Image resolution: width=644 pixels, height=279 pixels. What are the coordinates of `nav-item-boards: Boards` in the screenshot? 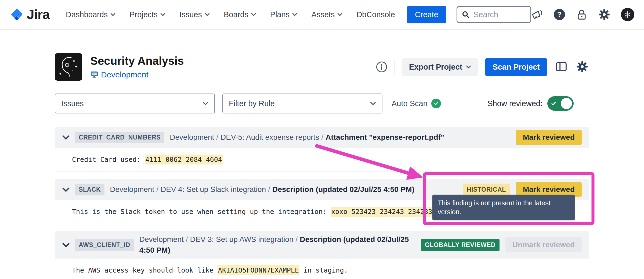 It's located at (240, 15).